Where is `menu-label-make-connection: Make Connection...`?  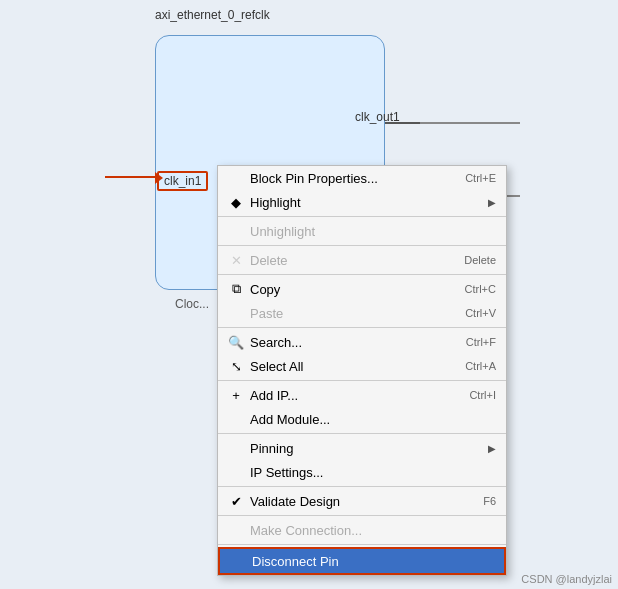
menu-label-make-connection: Make Connection... is located at coordinates (373, 530).